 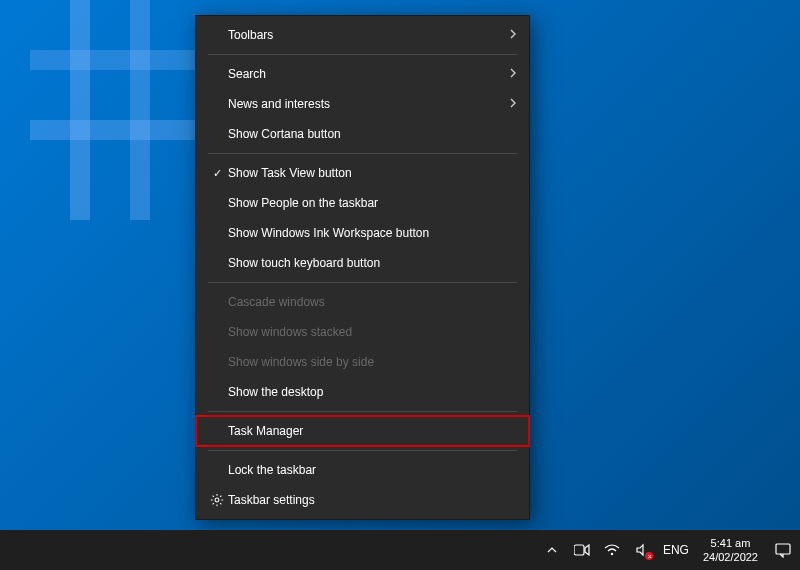 What do you see at coordinates (362, 203) in the screenshot?
I see `menu-item-show-people-on-the-taskbar: Show People on the taskbar` at bounding box center [362, 203].